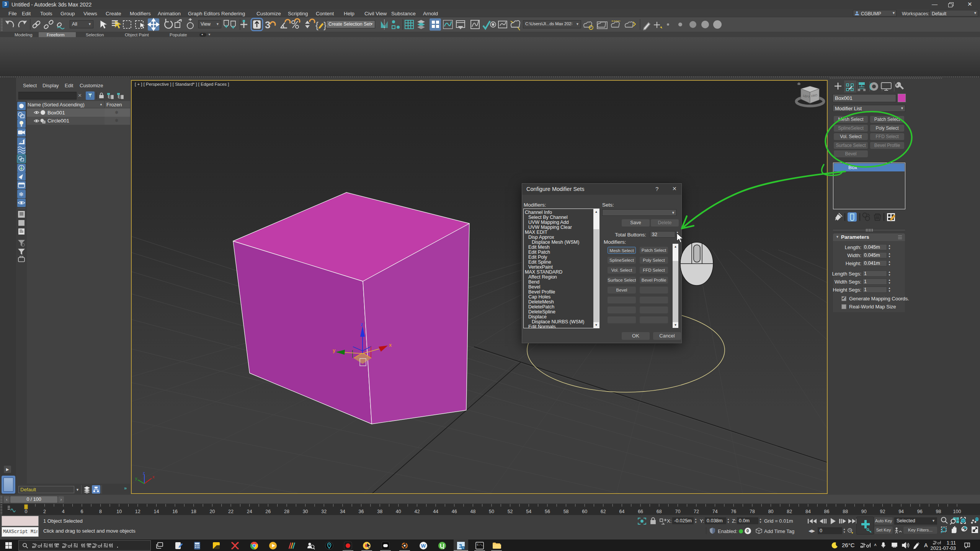  I want to click on svg-text: 42, so click(417, 512).